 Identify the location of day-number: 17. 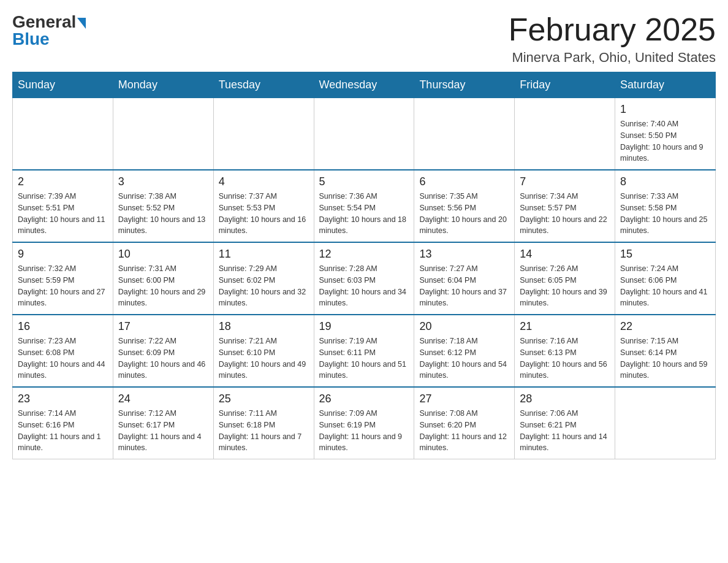
(163, 326).